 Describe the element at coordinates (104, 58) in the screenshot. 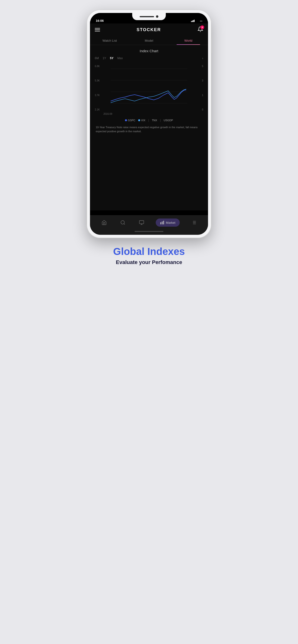

I see `filter-1y: 1Y` at that location.